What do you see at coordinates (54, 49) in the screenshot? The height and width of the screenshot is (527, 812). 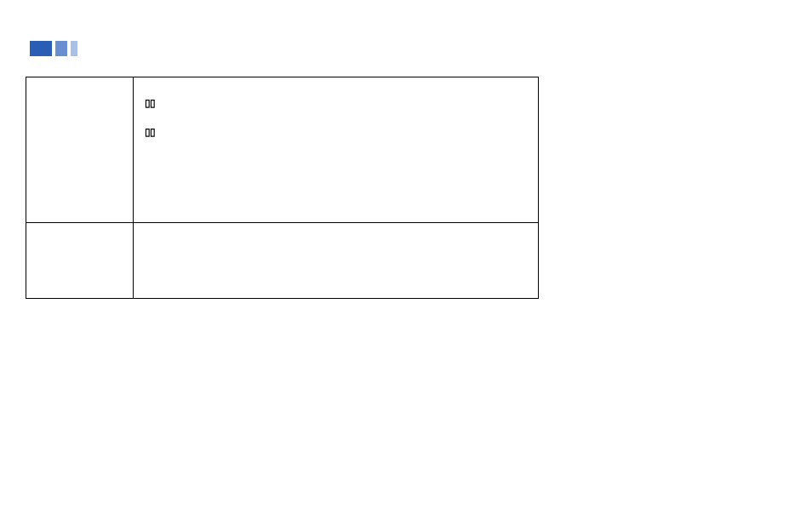 I see `brand-bars` at bounding box center [54, 49].